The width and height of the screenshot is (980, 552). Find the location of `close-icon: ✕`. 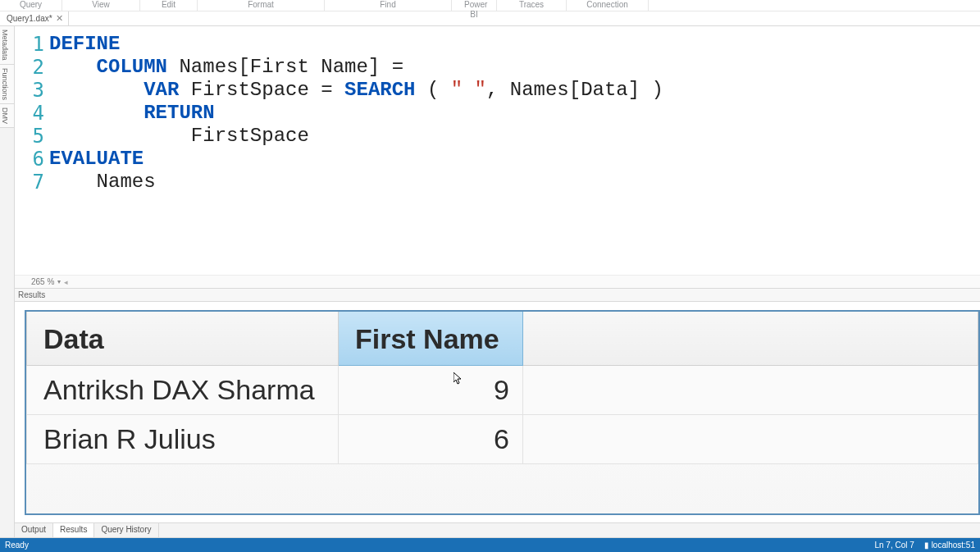

close-icon: ✕ is located at coordinates (59, 18).